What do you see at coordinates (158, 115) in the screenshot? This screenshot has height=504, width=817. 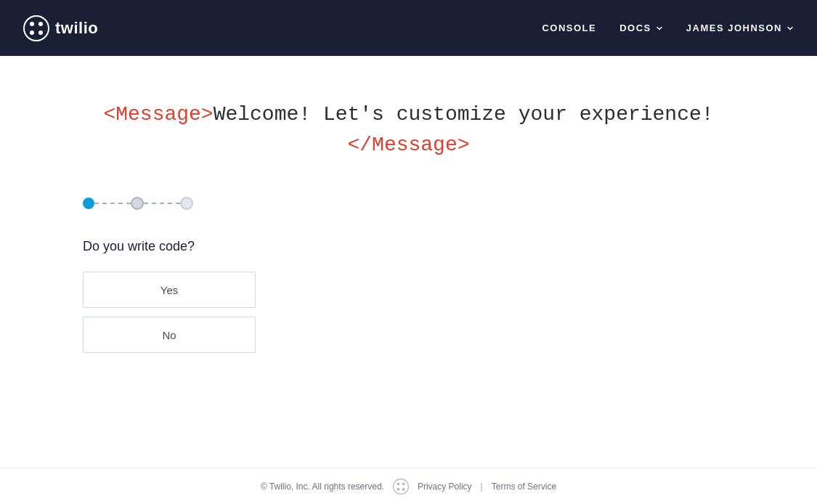 I see `headline-tag-open: <Message>` at bounding box center [158, 115].